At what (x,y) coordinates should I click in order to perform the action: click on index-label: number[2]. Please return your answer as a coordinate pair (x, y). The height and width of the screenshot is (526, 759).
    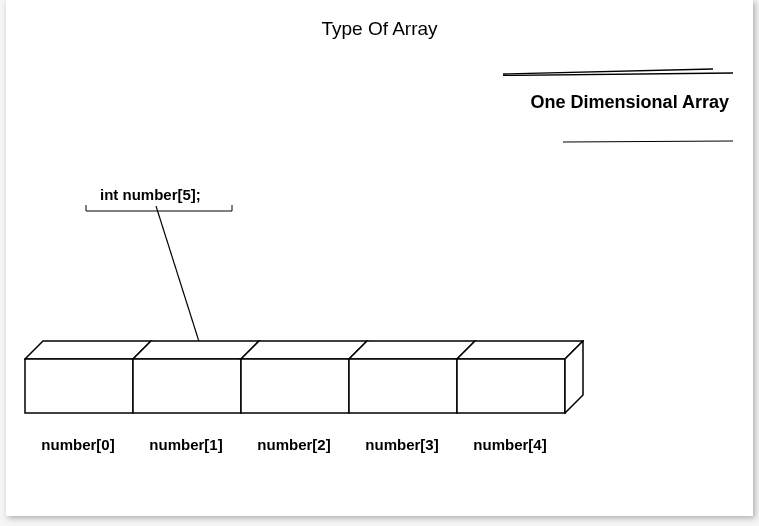
    Looking at the image, I should click on (294, 444).